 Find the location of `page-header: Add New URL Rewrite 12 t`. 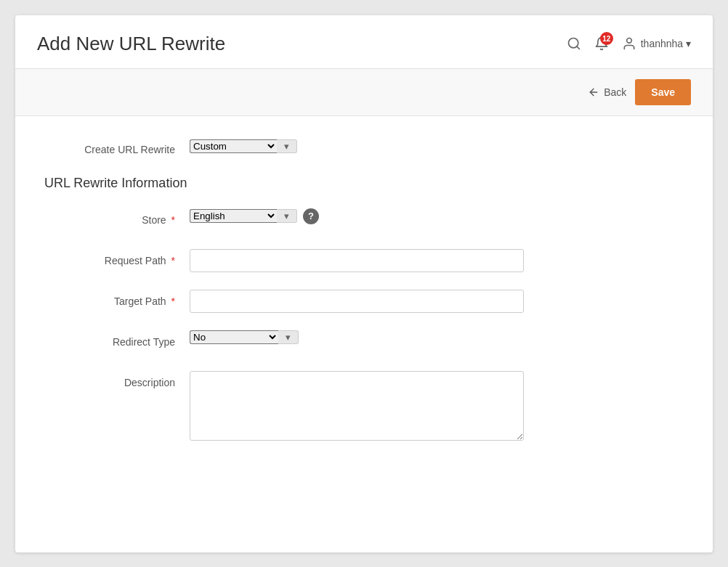

page-header: Add New URL Rewrite 12 t is located at coordinates (364, 42).